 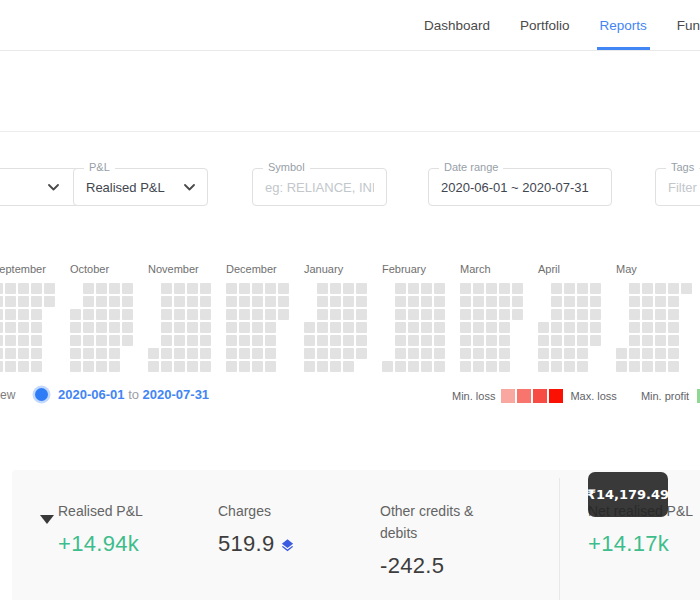 What do you see at coordinates (545, 25) in the screenshot?
I see `nav-item-portfolio: Portfolio` at bounding box center [545, 25].